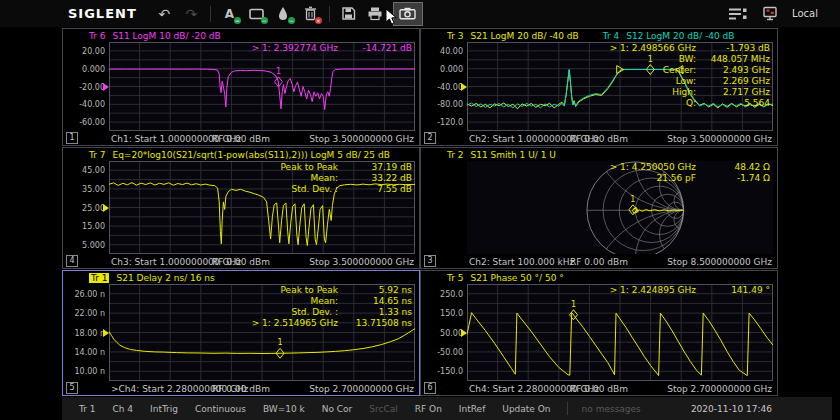 This screenshot has height=420, width=840. What do you see at coordinates (380, 324) in the screenshot?
I see `readout-value: 13.71508 ns` at bounding box center [380, 324].